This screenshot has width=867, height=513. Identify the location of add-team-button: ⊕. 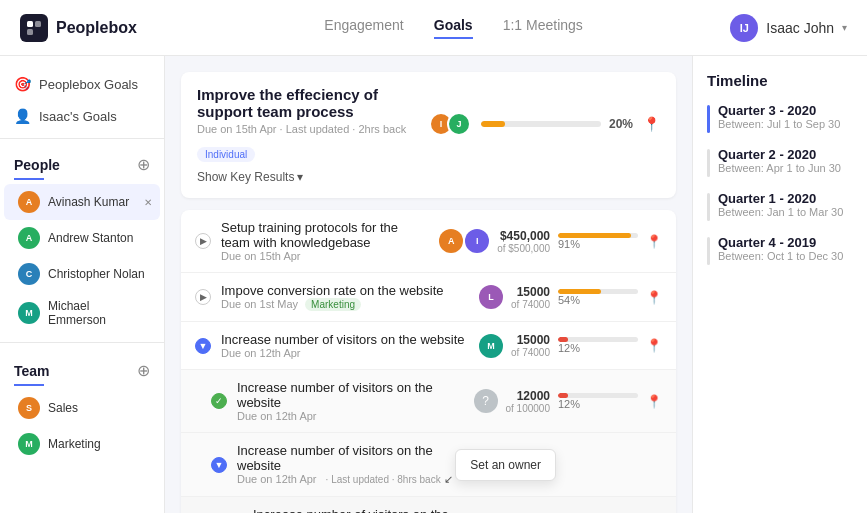
(144, 370).